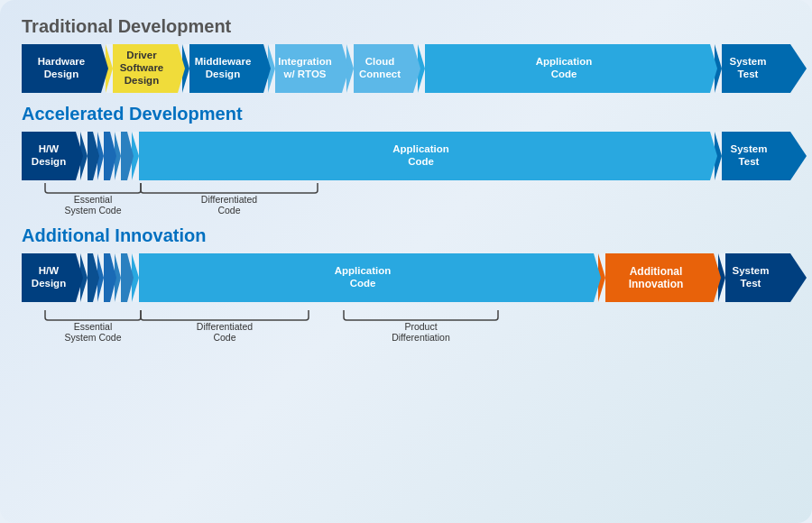 This screenshot has height=523, width=812. What do you see at coordinates (752, 156) in the screenshot?
I see `acc-system-test-block: SystemTest` at bounding box center [752, 156].